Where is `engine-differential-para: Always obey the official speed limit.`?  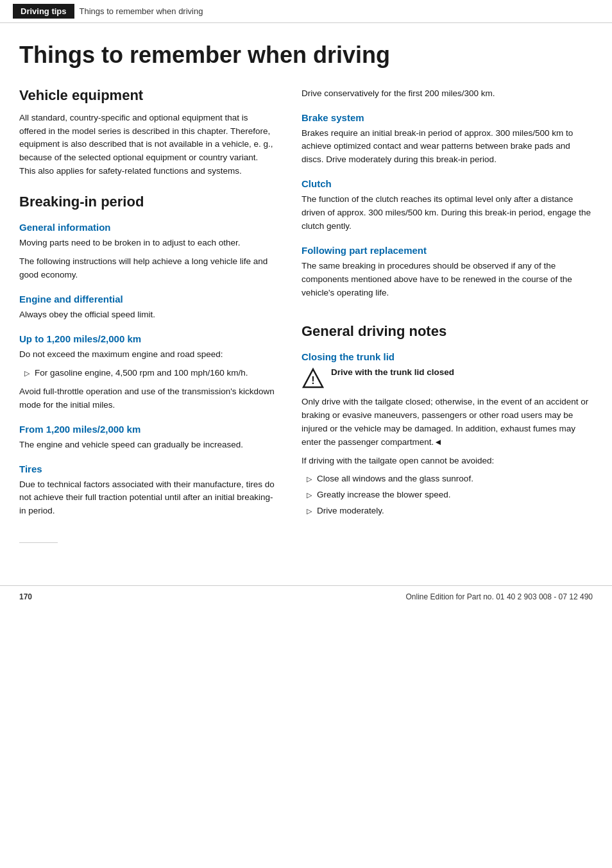 engine-differential-para: Always obey the official speed limit. is located at coordinates (148, 315).